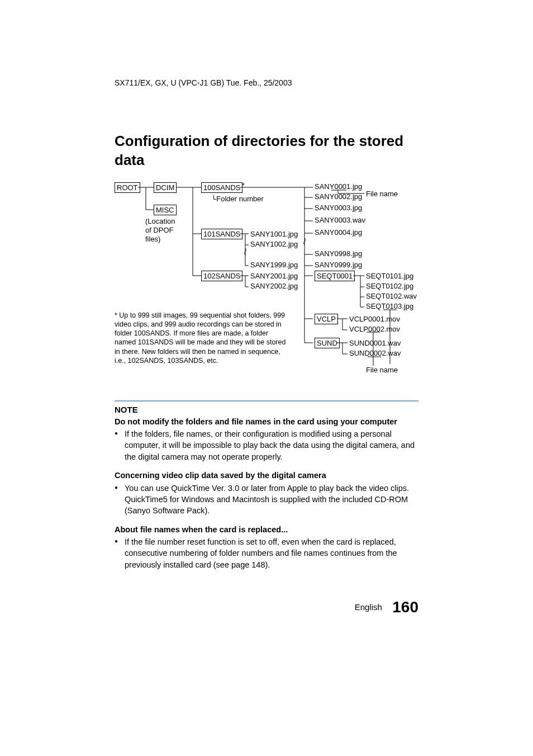 The image size is (533, 756). What do you see at coordinates (266, 476) in the screenshot?
I see `note-sub-2: Concerning video clip data saved by the …` at bounding box center [266, 476].